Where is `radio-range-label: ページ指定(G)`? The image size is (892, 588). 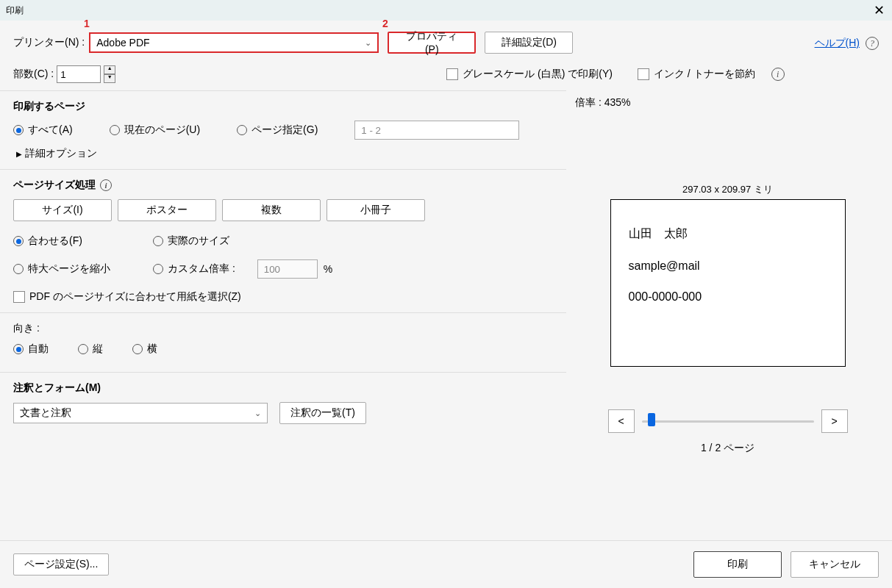 radio-range-label: ページ指定(G) is located at coordinates (285, 130).